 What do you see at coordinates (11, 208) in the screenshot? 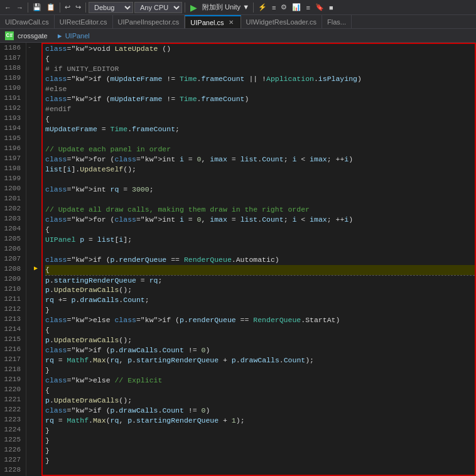
I see `line-number: 1202` at bounding box center [11, 208].